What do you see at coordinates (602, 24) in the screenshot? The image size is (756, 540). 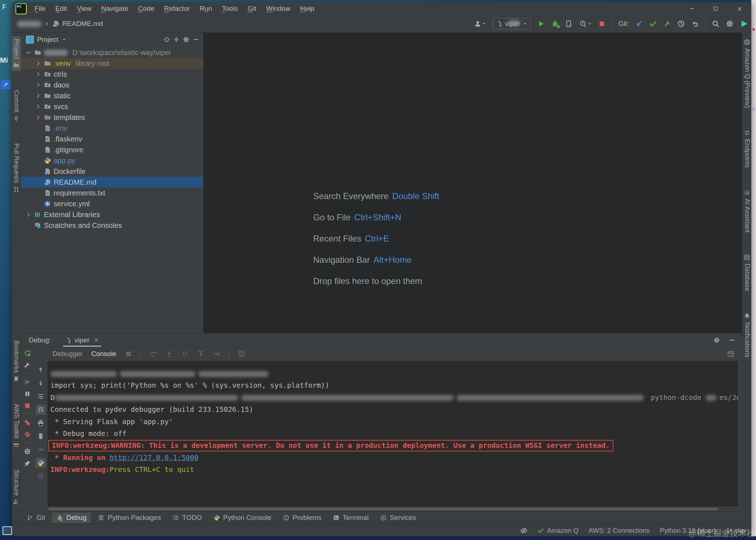 I see `stop-button` at bounding box center [602, 24].